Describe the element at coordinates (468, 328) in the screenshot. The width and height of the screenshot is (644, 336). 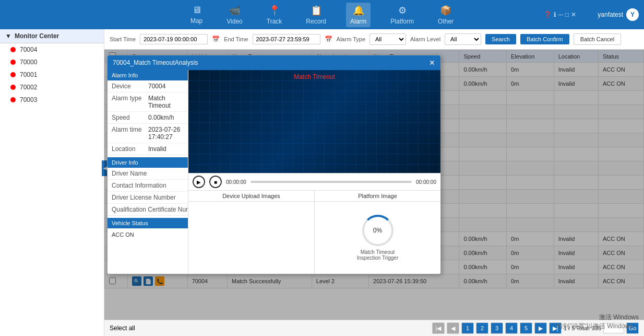
I see `page-1: 1` at that location.